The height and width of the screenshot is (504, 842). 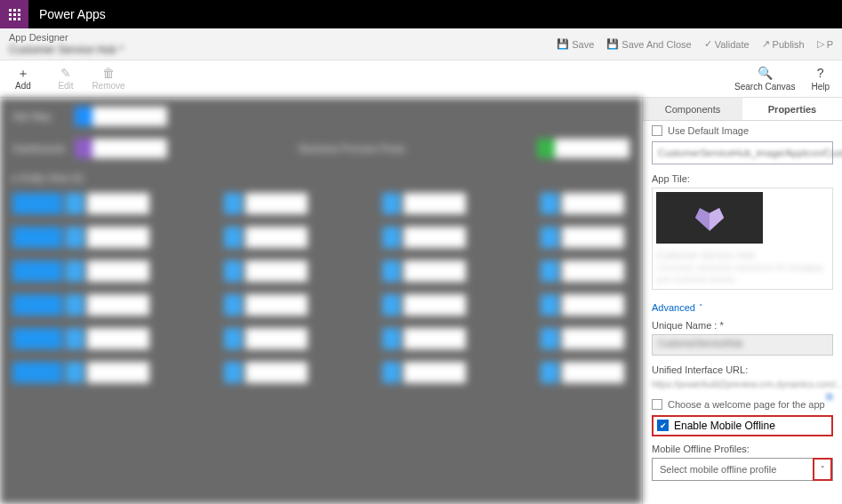 I want to click on tile-sub: A focused, interactive experience for ma…, so click(x=742, y=274).